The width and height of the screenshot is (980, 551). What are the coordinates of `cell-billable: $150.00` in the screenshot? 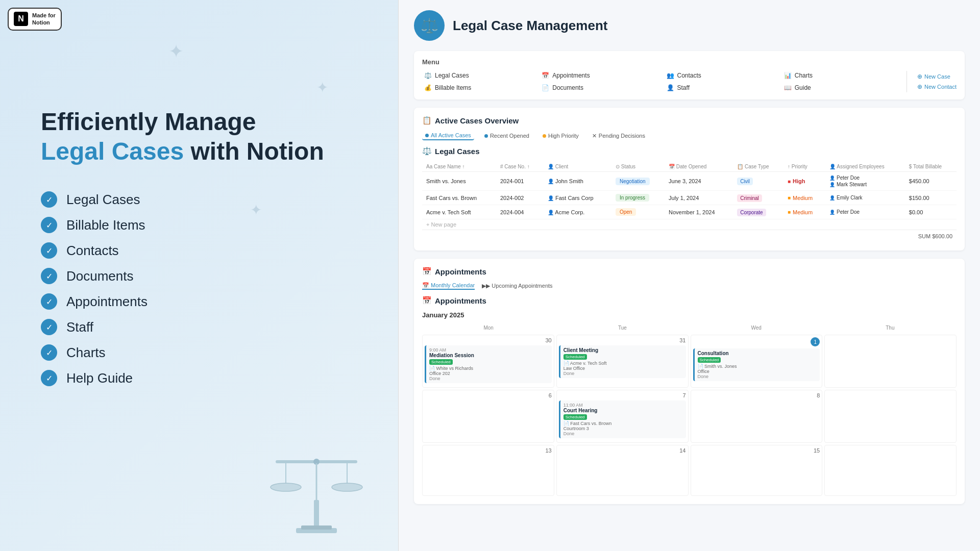 It's located at (931, 198).